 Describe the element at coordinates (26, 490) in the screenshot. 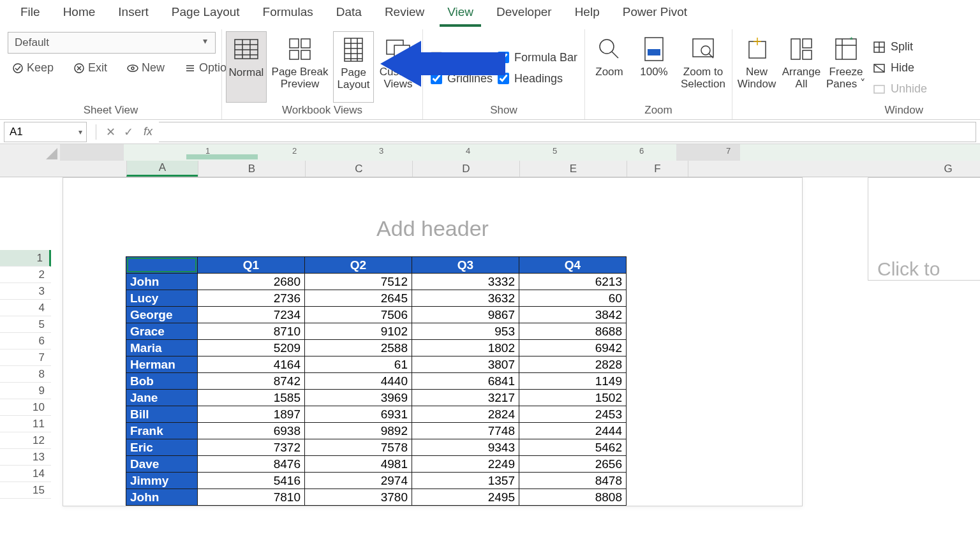

I see `row-header-15: 15` at that location.